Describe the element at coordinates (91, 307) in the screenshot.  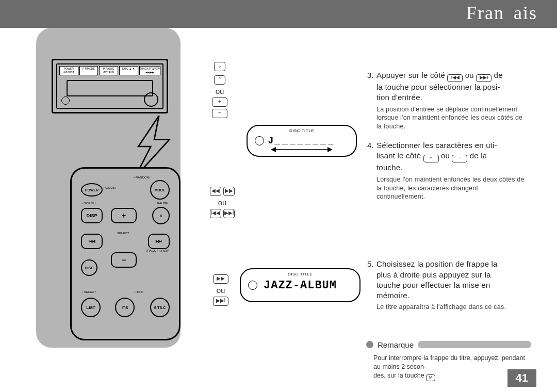
I see `remote-list-button: LIST` at that location.